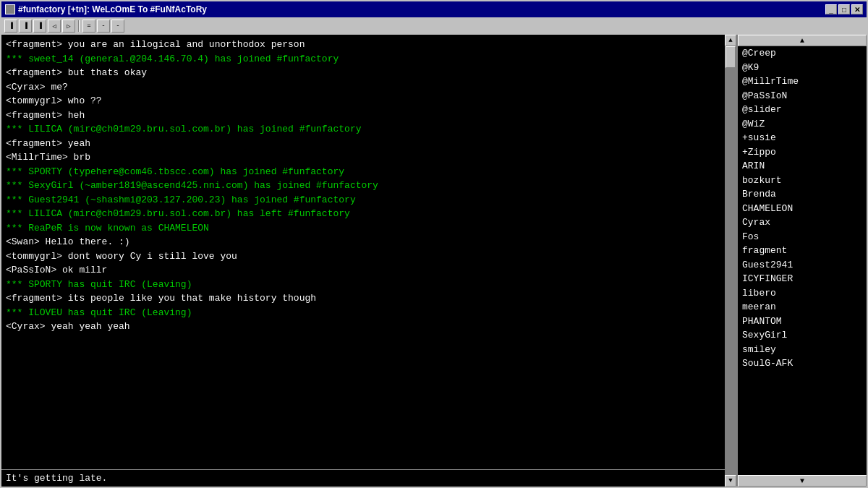  I want to click on chat-message: <Swan> Hello there. :), so click(363, 242).